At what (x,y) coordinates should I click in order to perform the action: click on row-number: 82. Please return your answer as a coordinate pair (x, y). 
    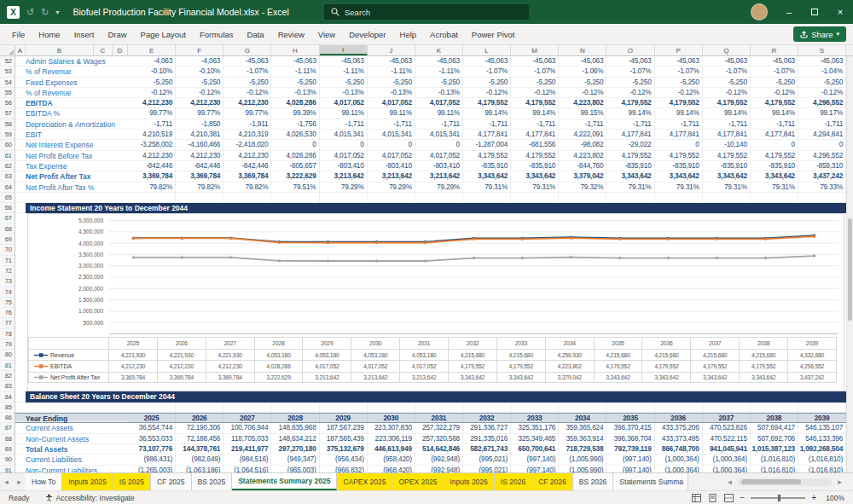
    Looking at the image, I should click on (7, 376).